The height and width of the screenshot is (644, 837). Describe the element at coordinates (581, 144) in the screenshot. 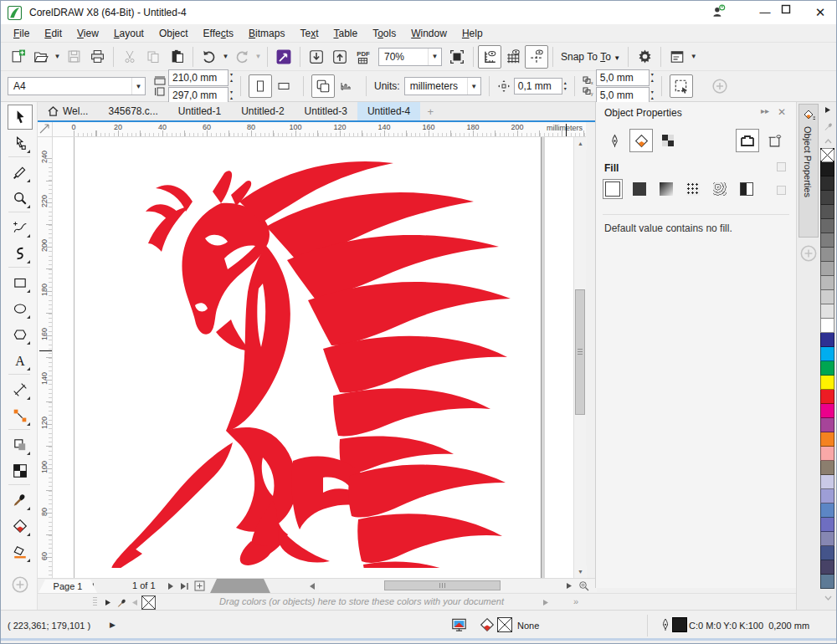

I see `scroll-up-button: ▲` at that location.